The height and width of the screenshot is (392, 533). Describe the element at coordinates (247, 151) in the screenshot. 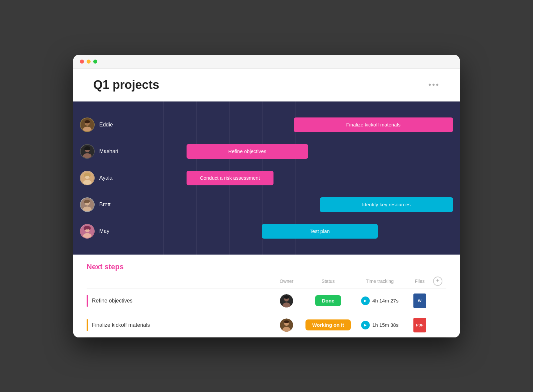

I see `gantt-bar-mashari: Refine objectives` at that location.